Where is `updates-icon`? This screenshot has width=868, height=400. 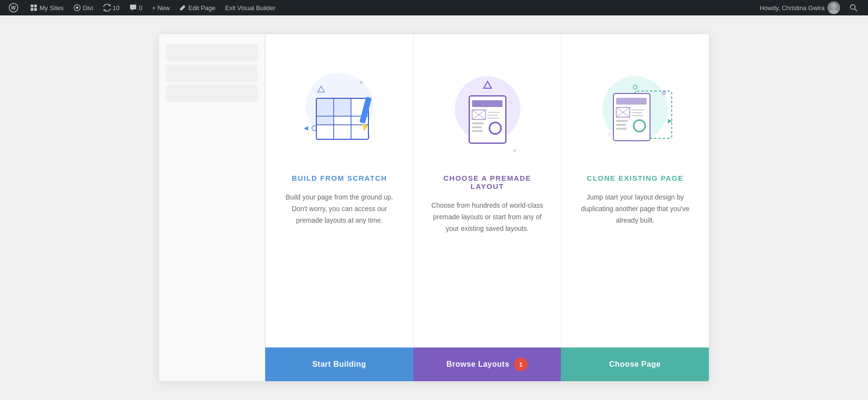
updates-icon is located at coordinates (107, 8).